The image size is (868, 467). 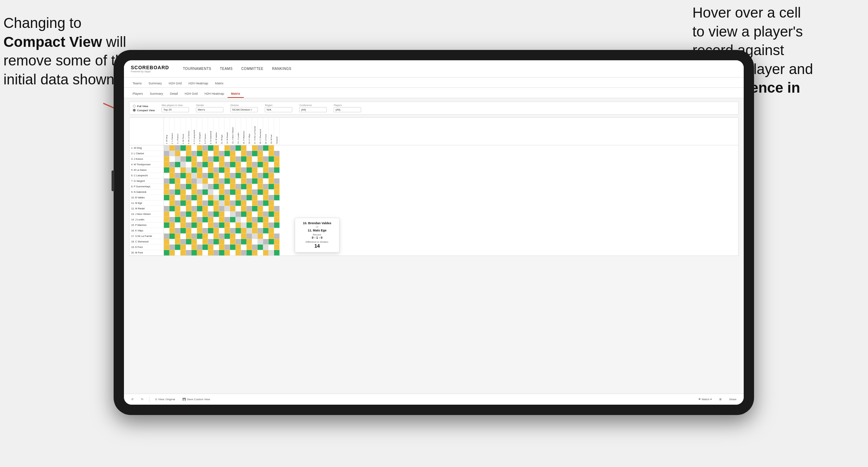 What do you see at coordinates (144, 106) in the screenshot?
I see `full-view-option: Full View` at bounding box center [144, 106].